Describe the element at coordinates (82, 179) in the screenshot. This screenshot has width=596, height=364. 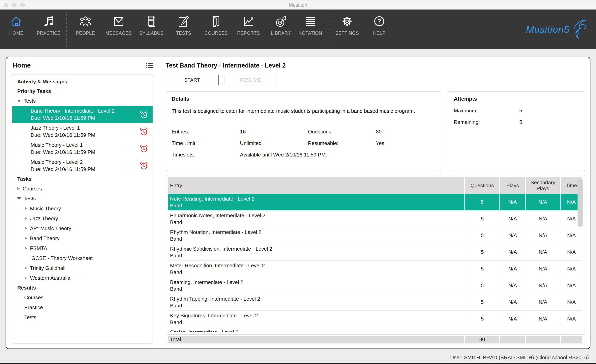
I see `tree-item: Tasks` at that location.